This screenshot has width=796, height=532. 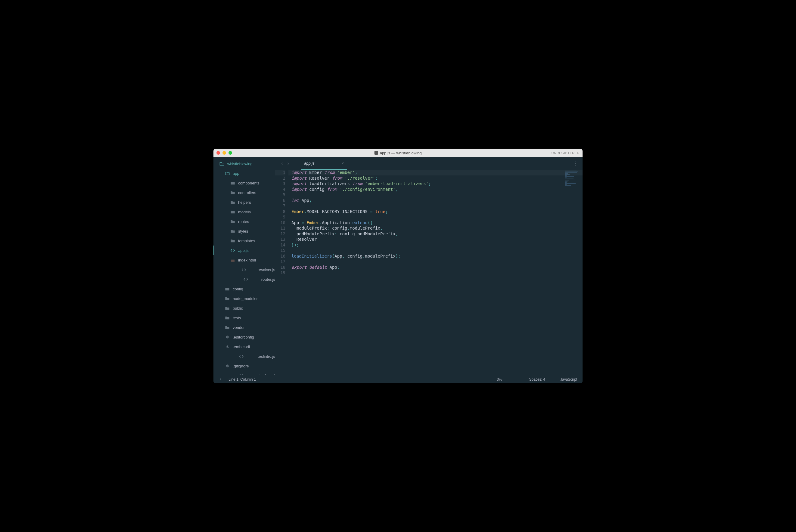 I want to click on nav-back-icon: ‹, so click(x=282, y=164).